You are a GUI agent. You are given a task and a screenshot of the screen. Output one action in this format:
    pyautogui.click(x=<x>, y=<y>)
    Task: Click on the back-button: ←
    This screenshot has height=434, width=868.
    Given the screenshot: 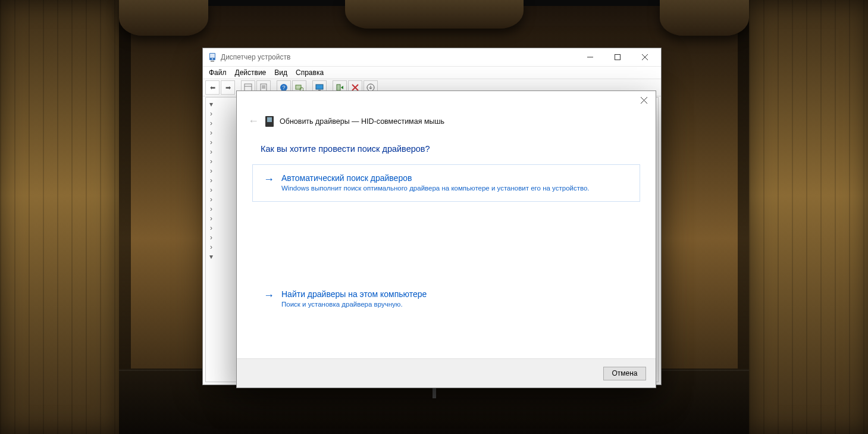 What is the action you would take?
    pyautogui.click(x=253, y=121)
    